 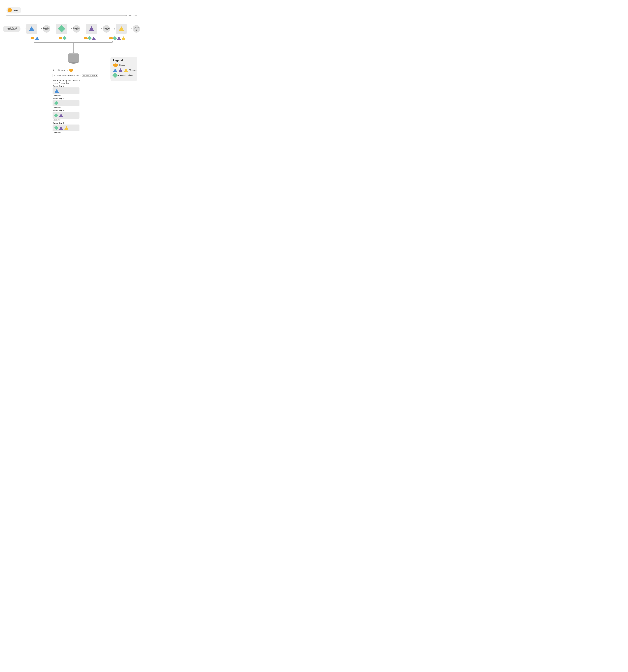 What do you see at coordinates (76, 38) in the screenshot?
I see `variable-groups-row` at bounding box center [76, 38].